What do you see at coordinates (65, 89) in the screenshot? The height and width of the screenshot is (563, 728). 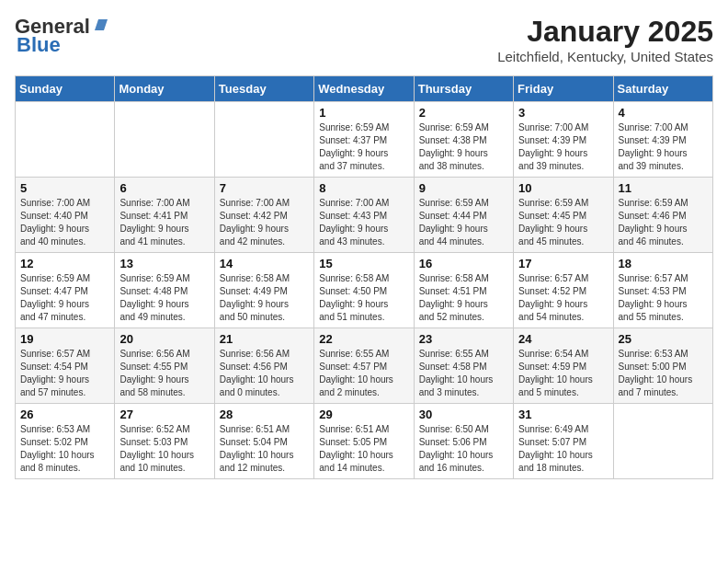 I see `weekday-header-sunday: Sunday` at bounding box center [65, 89].